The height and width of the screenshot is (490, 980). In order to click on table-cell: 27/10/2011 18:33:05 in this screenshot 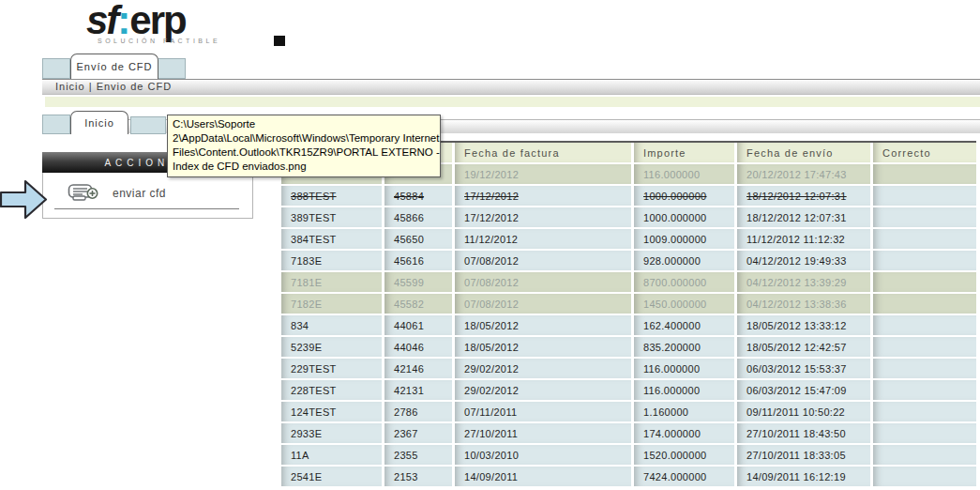, I will do `click(804, 454)`.